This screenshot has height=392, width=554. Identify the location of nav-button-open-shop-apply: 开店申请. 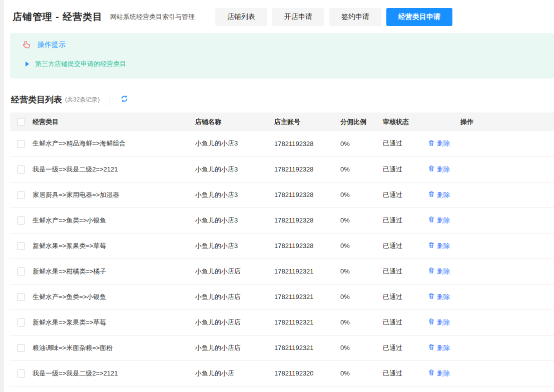
(298, 17).